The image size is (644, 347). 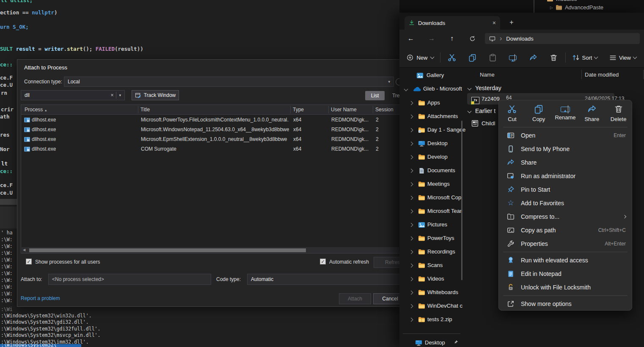 I want to click on scroll-left-icon: ◀, so click(x=24, y=250).